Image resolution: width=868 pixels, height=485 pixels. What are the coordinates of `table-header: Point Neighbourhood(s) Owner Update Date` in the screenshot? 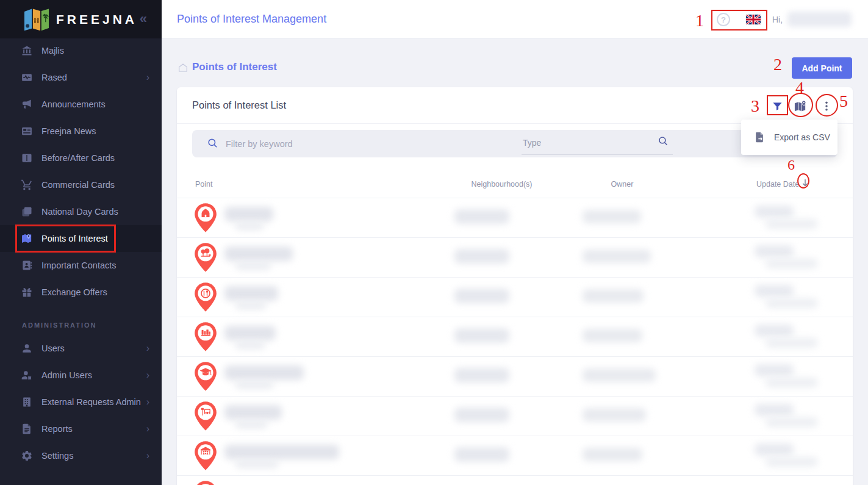 It's located at (515, 184).